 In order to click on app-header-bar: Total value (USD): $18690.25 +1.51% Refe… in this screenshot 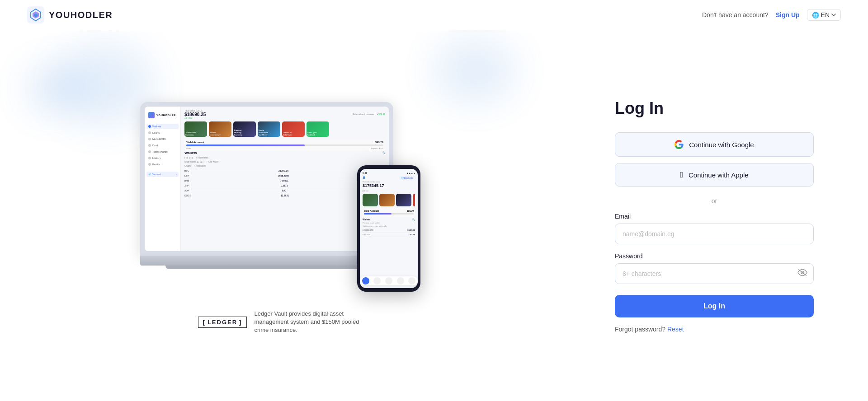, I will do `click(285, 115)`.